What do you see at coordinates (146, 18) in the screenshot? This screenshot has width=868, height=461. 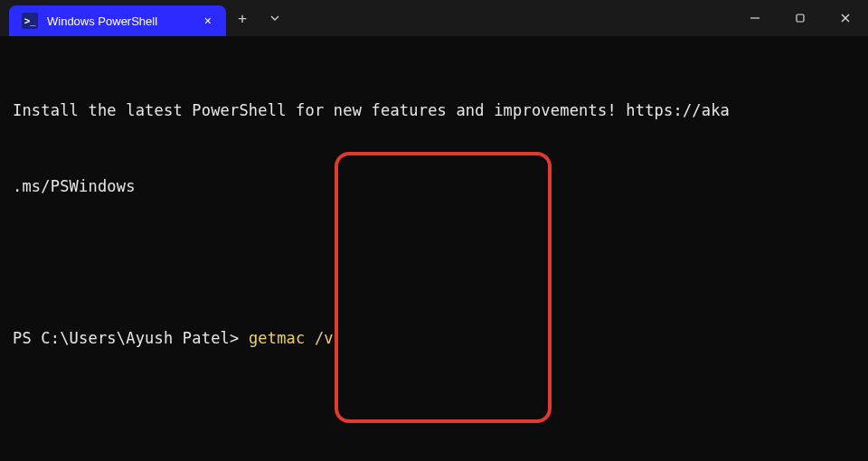 I see `titlebar-left: >_ Windows PowerShell × +` at bounding box center [146, 18].